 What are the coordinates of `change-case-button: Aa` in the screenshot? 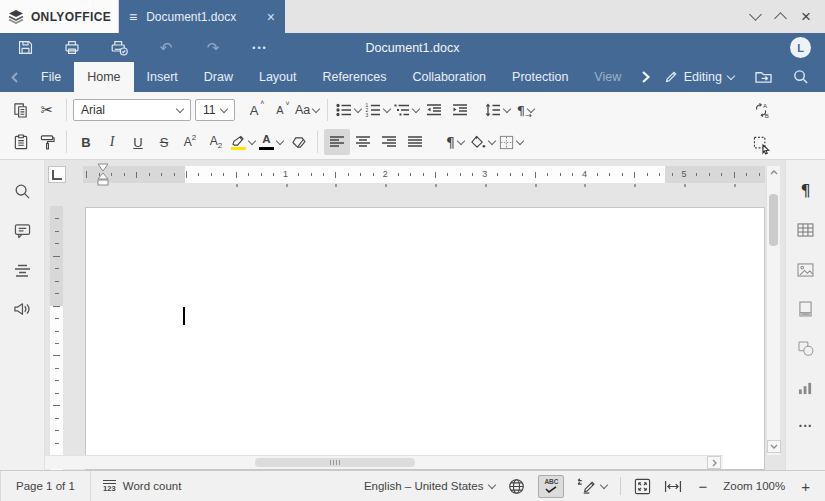 It's located at (307, 110).